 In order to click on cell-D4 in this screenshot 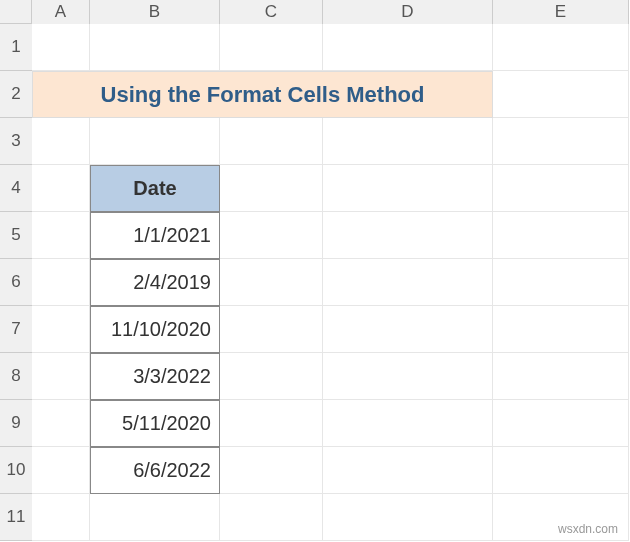, I will do `click(408, 188)`.